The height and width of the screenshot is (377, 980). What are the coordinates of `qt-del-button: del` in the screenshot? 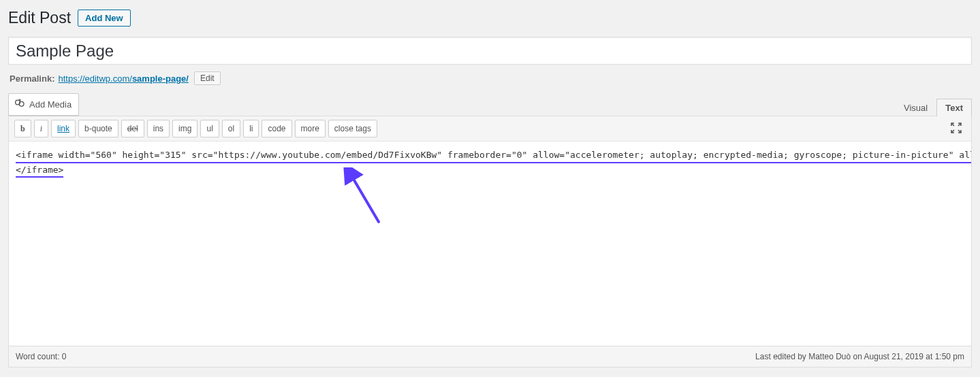 It's located at (133, 129).